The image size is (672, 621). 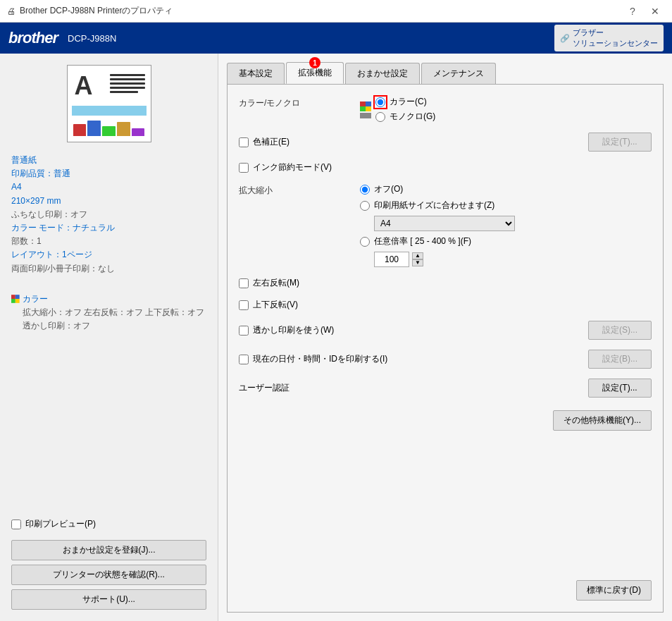 I want to click on paper-size-link: A4, so click(x=108, y=187).